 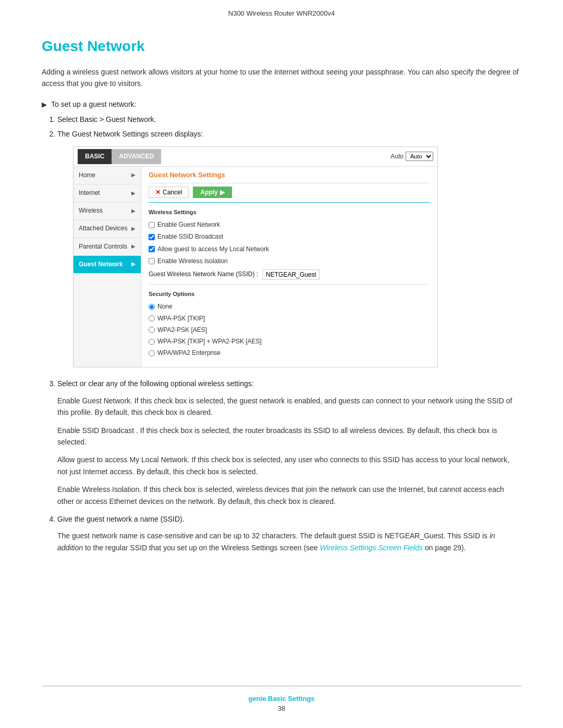 What do you see at coordinates (152, 225) in the screenshot?
I see `enable-guest-checkbox` at bounding box center [152, 225].